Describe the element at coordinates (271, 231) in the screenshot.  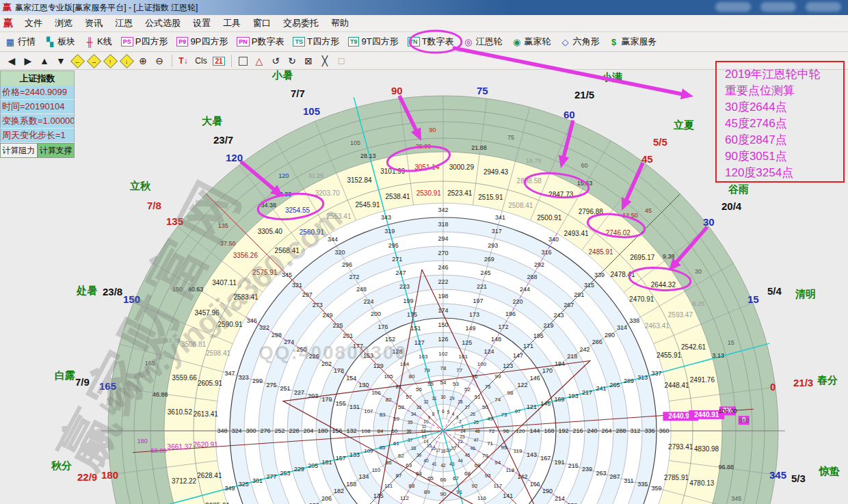
I see `svg-text: 3305.40` at that location.